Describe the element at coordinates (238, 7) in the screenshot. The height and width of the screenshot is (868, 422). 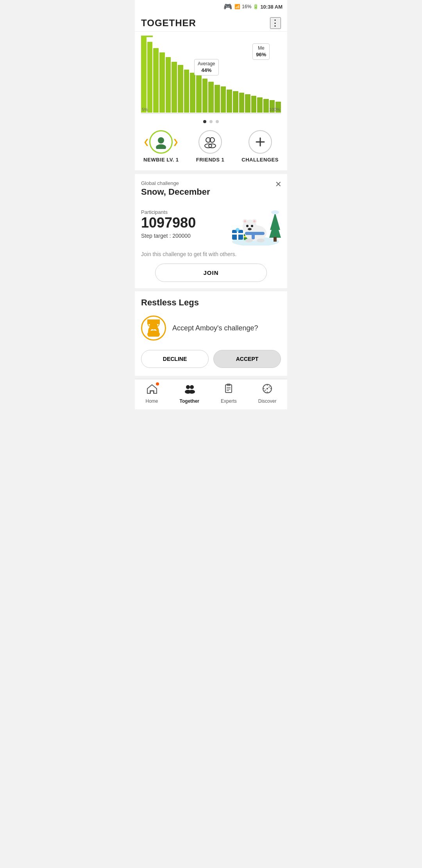
I see `wifi-icon: 📶` at that location.